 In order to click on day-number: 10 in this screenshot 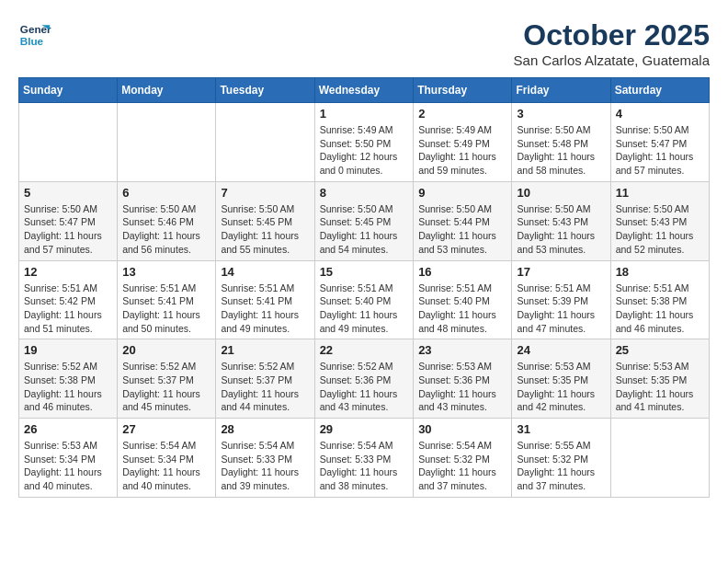, I will do `click(561, 193)`.